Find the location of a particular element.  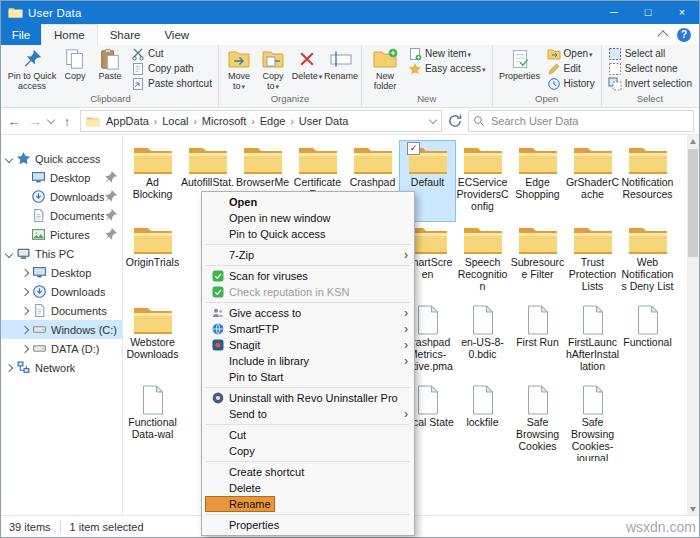

edit-button: Edit is located at coordinates (571, 68).